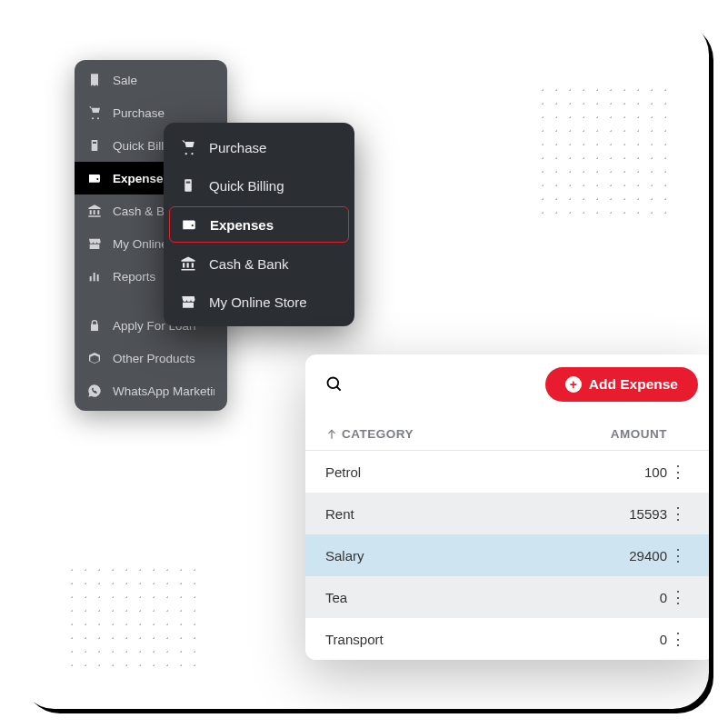 This screenshot has height=728, width=728. What do you see at coordinates (142, 178) in the screenshot?
I see `sidebar-item-label: Expenses` at bounding box center [142, 178].